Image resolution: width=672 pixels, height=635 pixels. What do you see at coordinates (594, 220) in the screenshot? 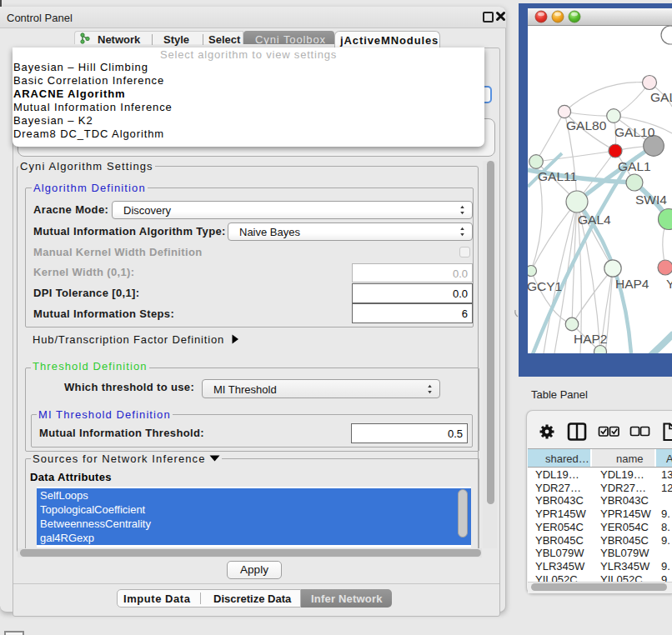
I see `svg-text: GAL4` at bounding box center [594, 220].